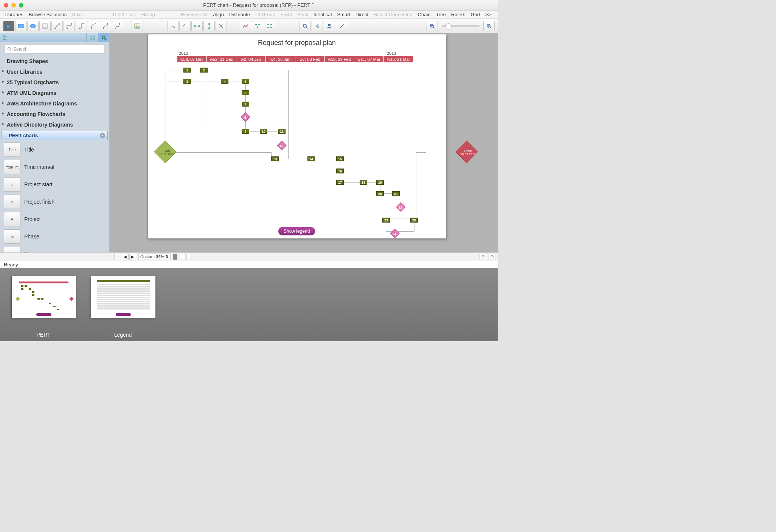 This screenshot has width=776, height=532. What do you see at coordinates (265, 14) in the screenshot?
I see `menu-ungroup: UnGroup` at bounding box center [265, 14].